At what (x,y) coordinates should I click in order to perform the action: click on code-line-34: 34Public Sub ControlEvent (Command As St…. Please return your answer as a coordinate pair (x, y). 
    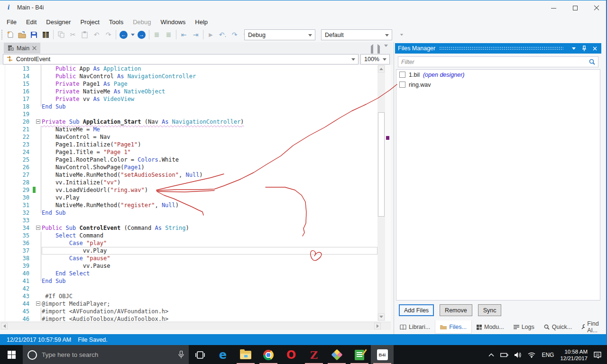
    Looking at the image, I should click on (189, 228).